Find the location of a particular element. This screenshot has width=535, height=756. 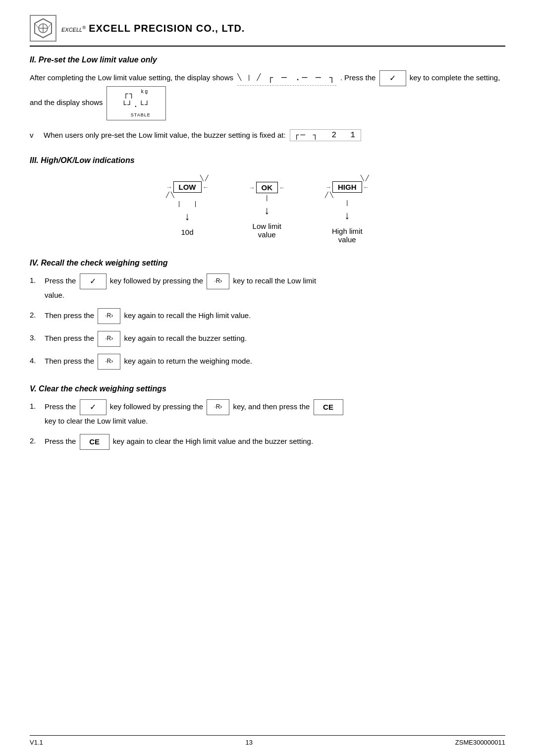

bullet-v: v is located at coordinates (34, 135).